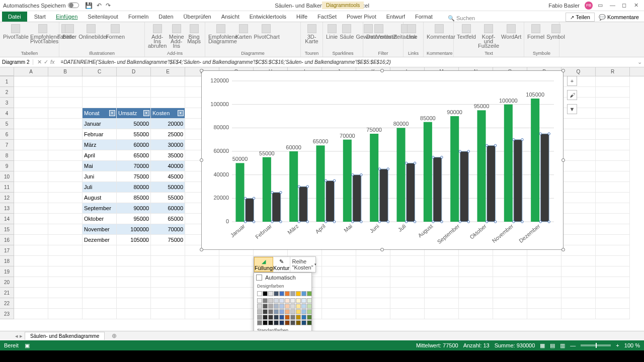 This screenshot has width=644, height=362. I want to click on formula-bar: =DATENREIHE('Säulen- und Balkendiagramme…, so click(347, 62).